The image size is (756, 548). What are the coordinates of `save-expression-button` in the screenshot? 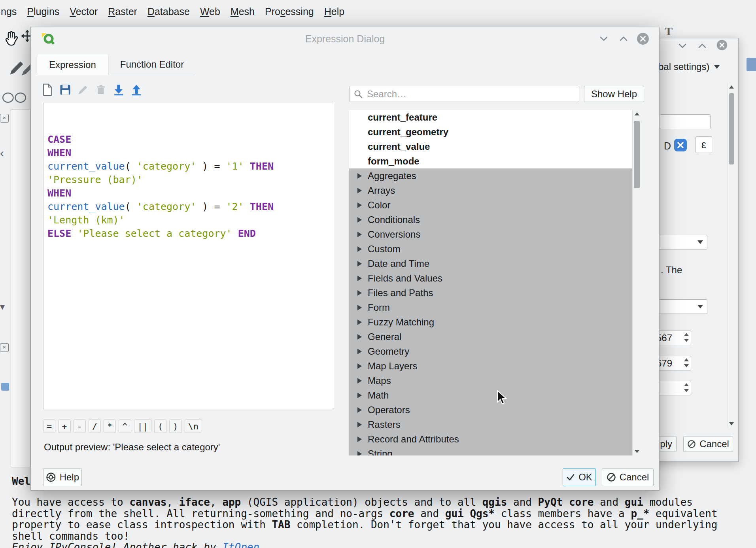 It's located at (65, 90).